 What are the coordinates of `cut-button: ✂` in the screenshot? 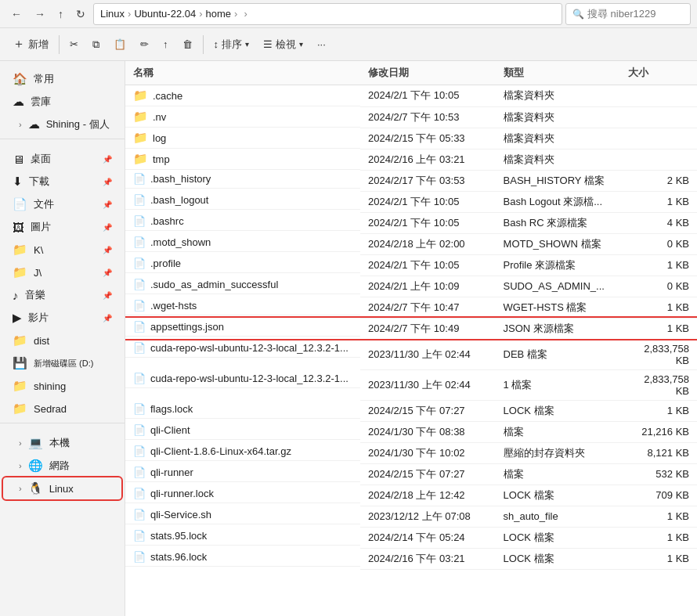 It's located at (74, 44).